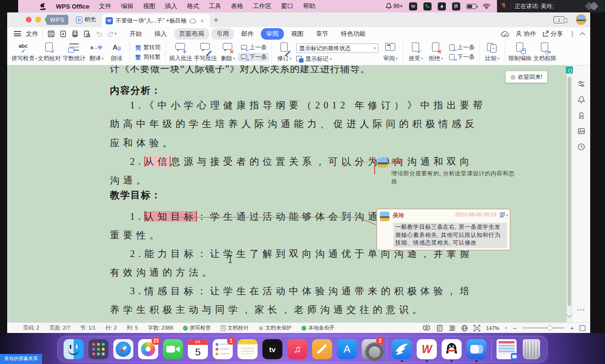 This screenshot has width=605, height=364. I want to click on dock-pages-icon, so click(322, 349).